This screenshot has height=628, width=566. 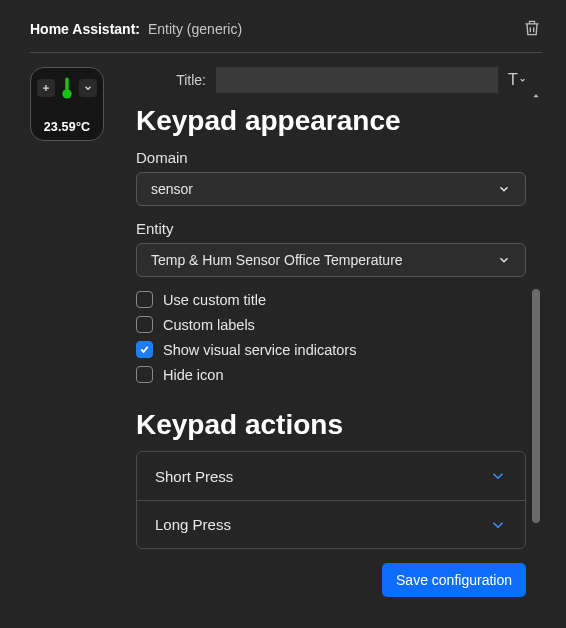 What do you see at coordinates (331, 500) in the screenshot?
I see `actions-accordion: Short Press Long Press` at bounding box center [331, 500].